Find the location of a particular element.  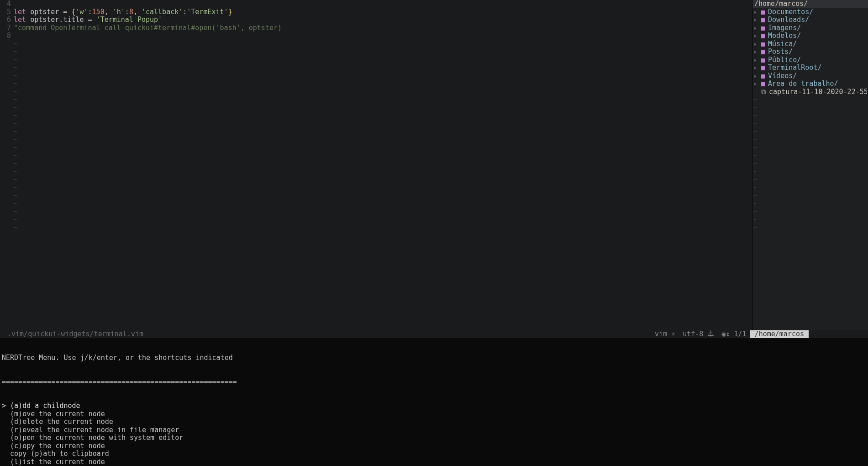

rule: ========================================… is located at coordinates (434, 382).